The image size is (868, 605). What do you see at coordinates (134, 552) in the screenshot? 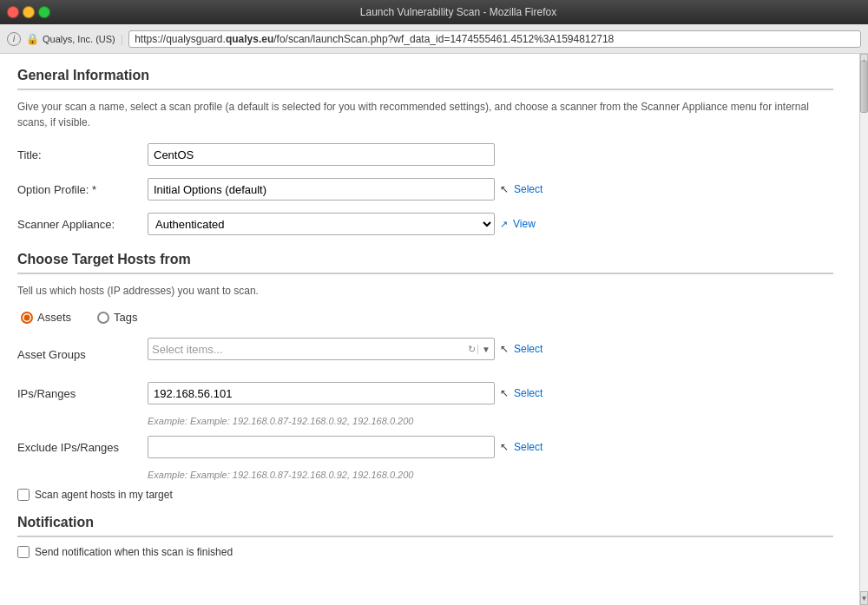
I see `notification-label: Send notification when this scan is fini…` at bounding box center [134, 552].